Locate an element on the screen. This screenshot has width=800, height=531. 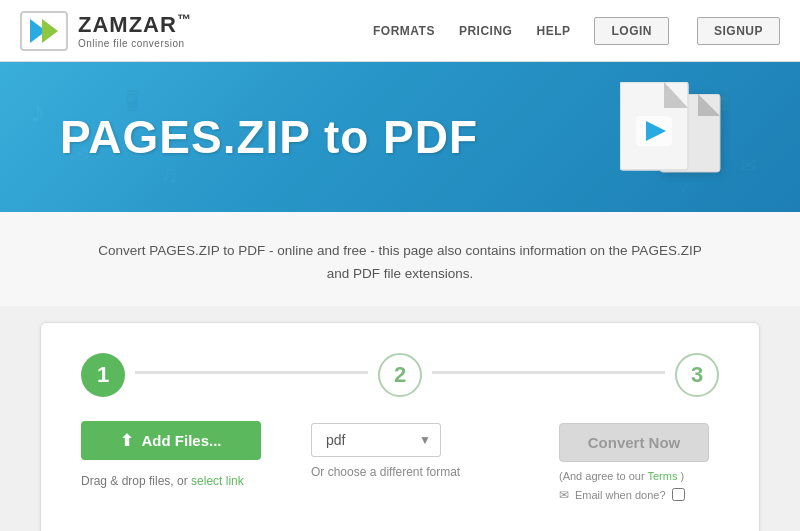
step-1-col: ⬆ Add Files... Drag & drop files, or sel… is located at coordinates (186, 454).